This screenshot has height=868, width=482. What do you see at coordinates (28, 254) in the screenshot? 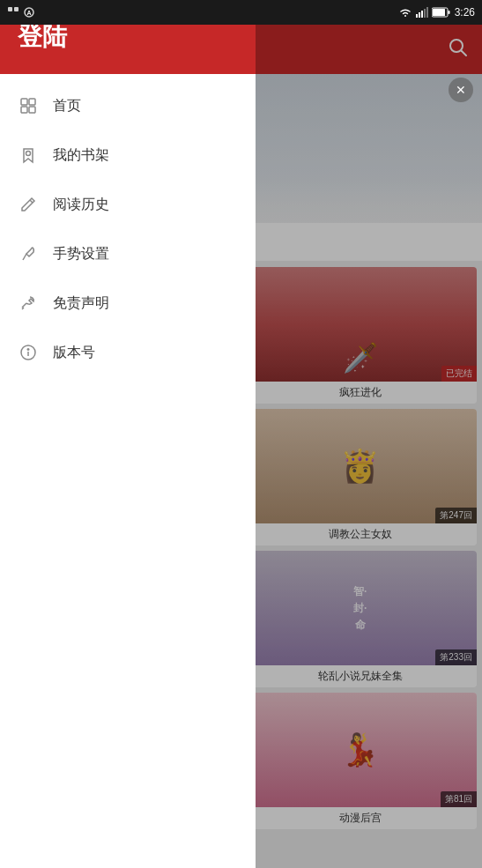
I see `wrench-icon` at bounding box center [28, 254].